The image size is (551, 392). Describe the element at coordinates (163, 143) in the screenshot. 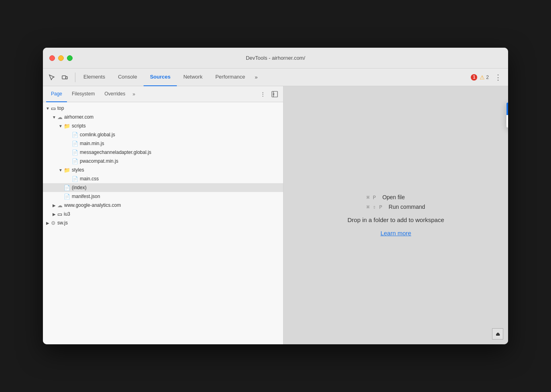

I see `tree-item-main-min: 📄 main.min.js` at that location.